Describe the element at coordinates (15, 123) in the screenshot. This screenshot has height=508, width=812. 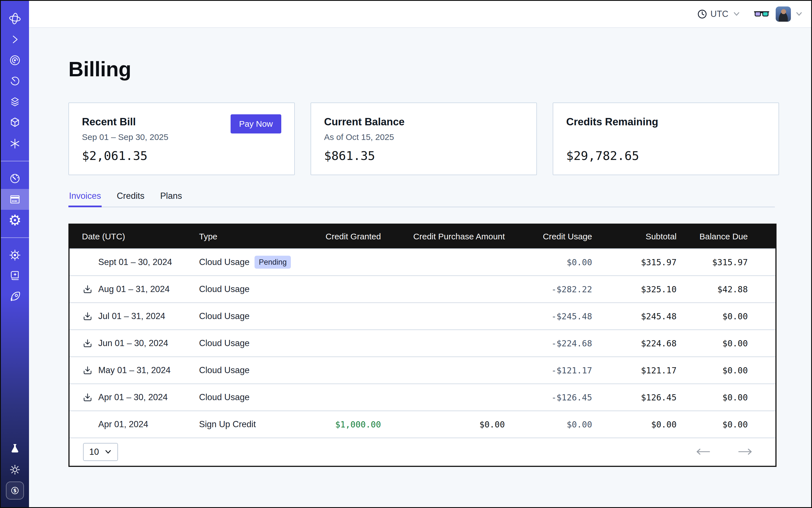
I see `sidebar-item-cube` at that location.